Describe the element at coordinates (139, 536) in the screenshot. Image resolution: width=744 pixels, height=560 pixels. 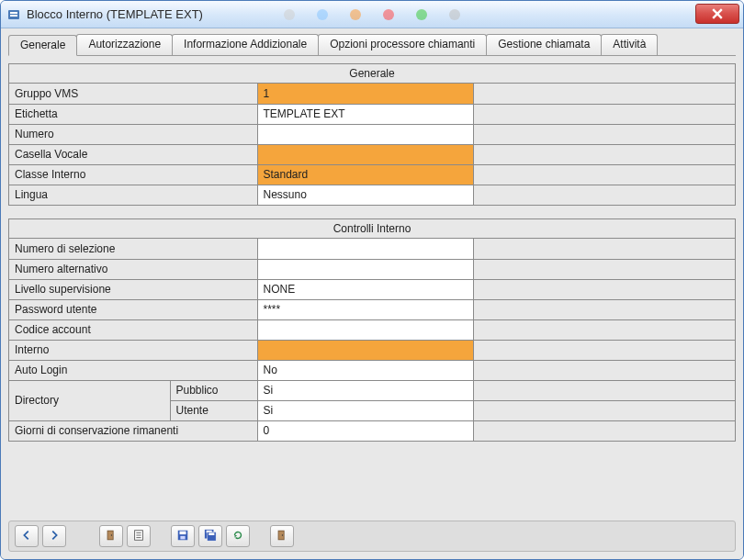
I see `doc-icon` at that location.